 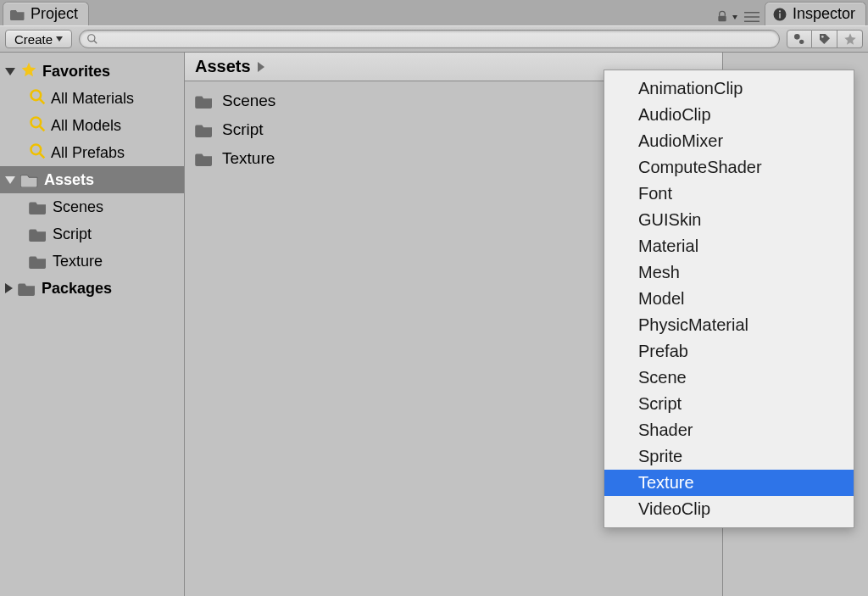 What do you see at coordinates (59, 39) in the screenshot?
I see `chevron-down-icon` at bounding box center [59, 39].